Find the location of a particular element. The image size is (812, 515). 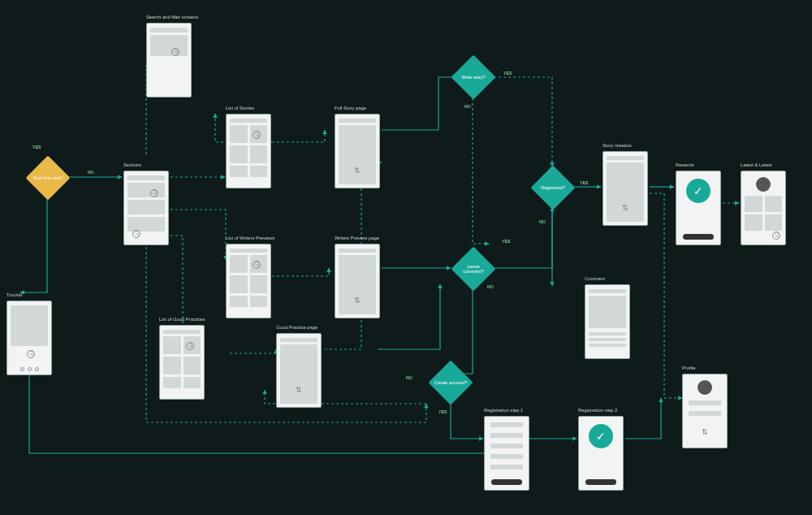

decision-registered: Registered? is located at coordinates (553, 188).